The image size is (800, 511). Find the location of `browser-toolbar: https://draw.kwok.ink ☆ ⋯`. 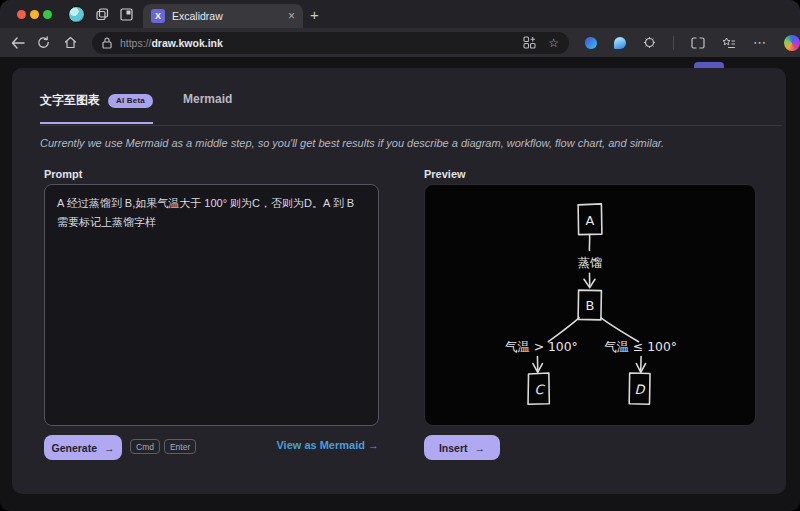

browser-toolbar: https://draw.kwok.ink ☆ ⋯ is located at coordinates (400, 42).